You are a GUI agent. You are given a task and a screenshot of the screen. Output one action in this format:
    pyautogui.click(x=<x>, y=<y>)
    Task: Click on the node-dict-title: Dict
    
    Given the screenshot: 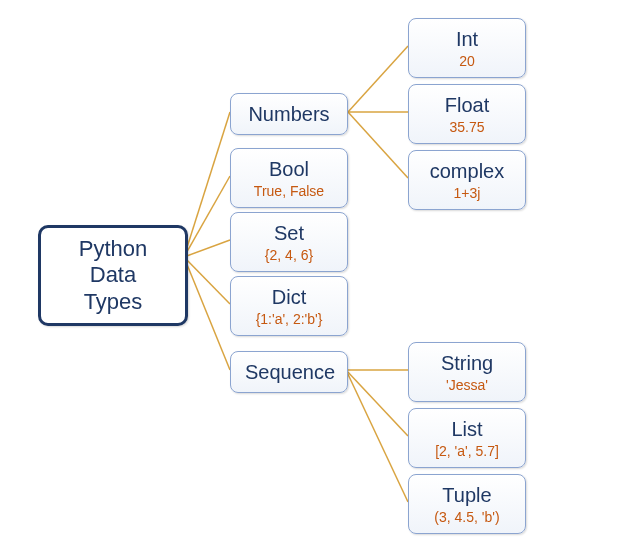 What is the action you would take?
    pyautogui.click(x=289, y=297)
    